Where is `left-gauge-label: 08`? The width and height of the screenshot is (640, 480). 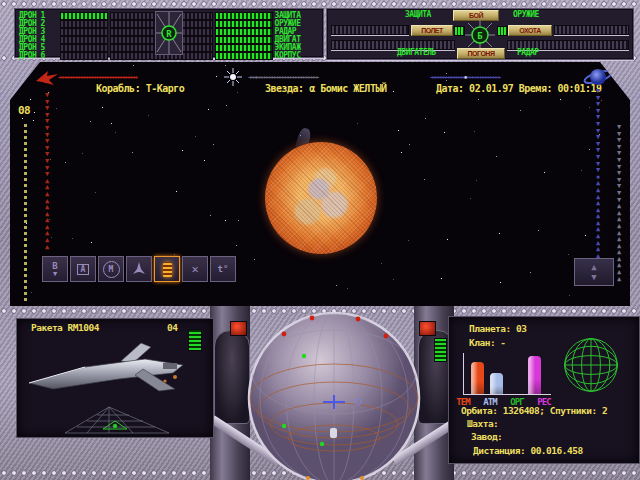 left-gauge-label: 08 is located at coordinates (24, 110).